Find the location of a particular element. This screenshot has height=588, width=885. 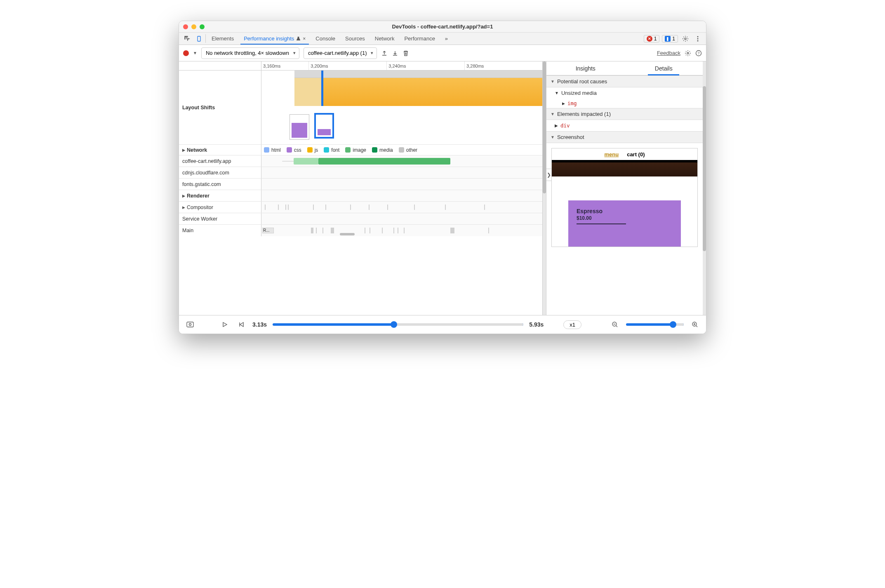

impacted-element: ▶ div is located at coordinates (624, 125).